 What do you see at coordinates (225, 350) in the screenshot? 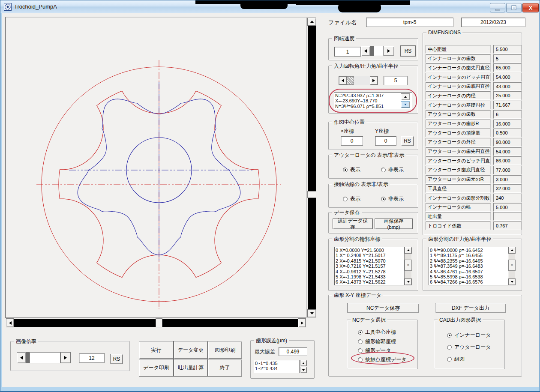
I see `figure-print-button: 図形印刷` at bounding box center [225, 350].